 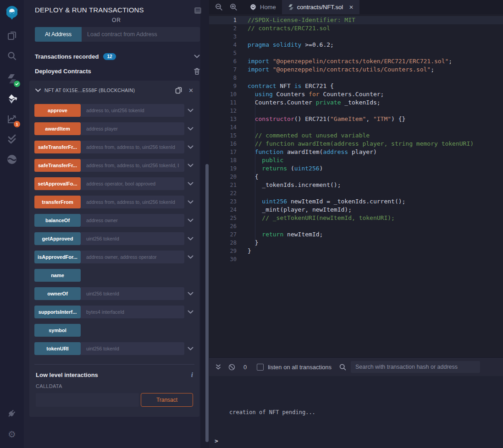 What do you see at coordinates (197, 71) in the screenshot?
I see `clear-instances-trash-icon` at bounding box center [197, 71].